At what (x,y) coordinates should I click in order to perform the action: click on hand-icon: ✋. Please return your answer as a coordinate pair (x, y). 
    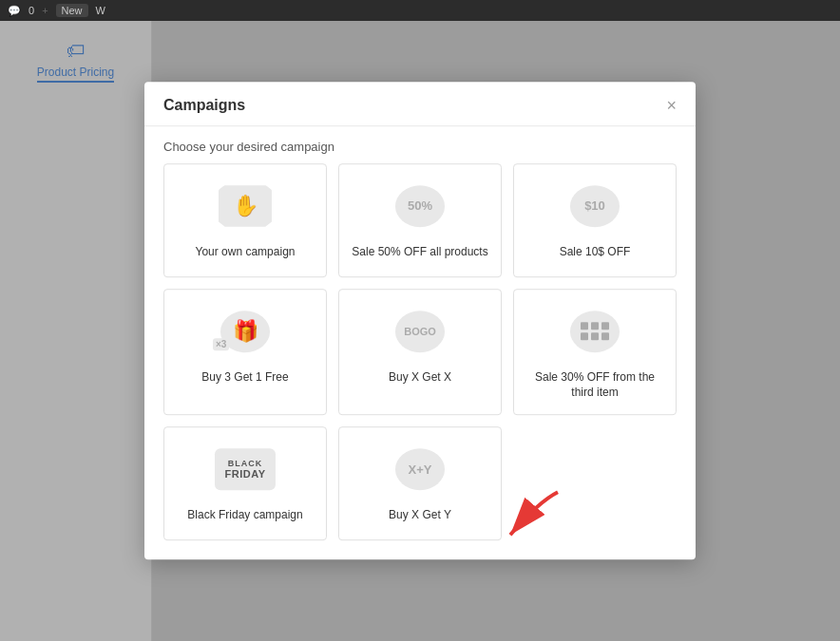
    Looking at the image, I should click on (245, 206).